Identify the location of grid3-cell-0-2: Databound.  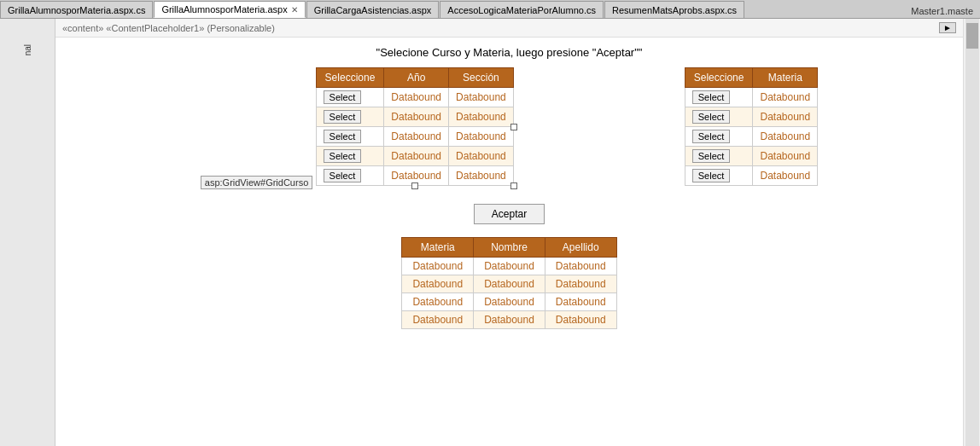
(580, 266).